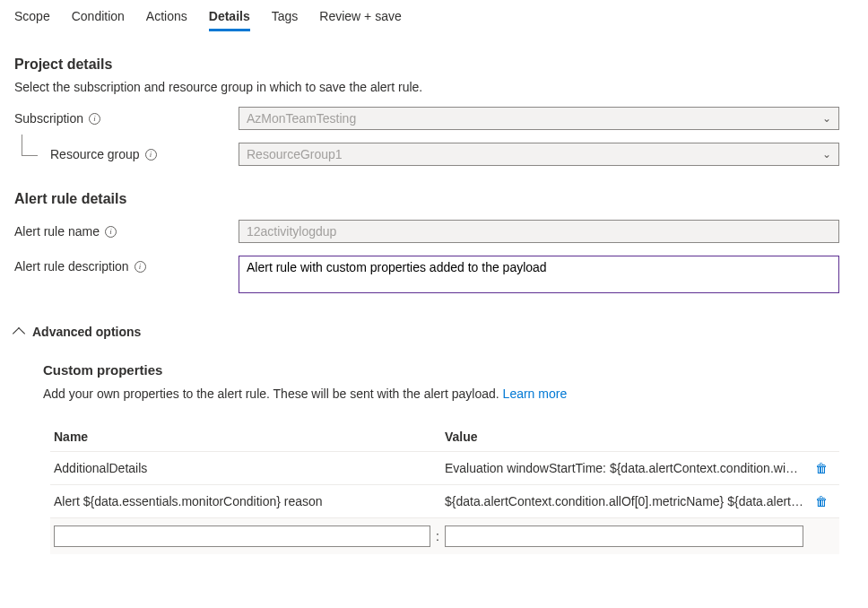 Image resolution: width=868 pixels, height=608 pixels. What do you see at coordinates (448, 369) in the screenshot?
I see `custom-properties-title: Custom properties` at bounding box center [448, 369].